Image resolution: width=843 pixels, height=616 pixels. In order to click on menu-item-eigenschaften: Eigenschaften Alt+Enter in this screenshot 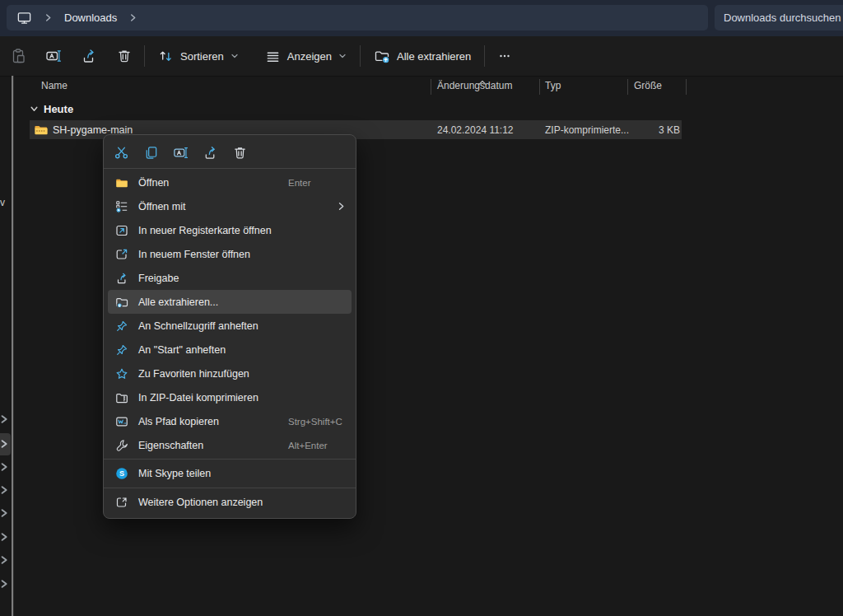, I will do `click(230, 445)`.